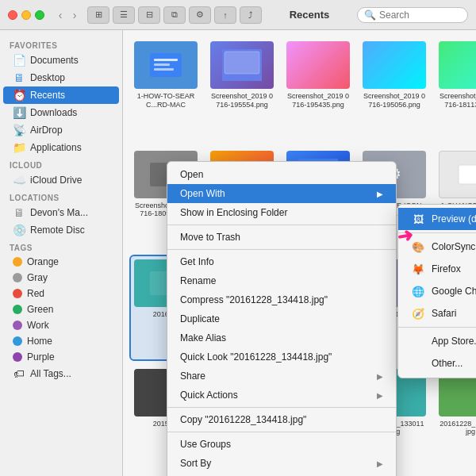  Describe the element at coordinates (54, 60) in the screenshot. I see `sidebar-label-documents: Documents` at that location.